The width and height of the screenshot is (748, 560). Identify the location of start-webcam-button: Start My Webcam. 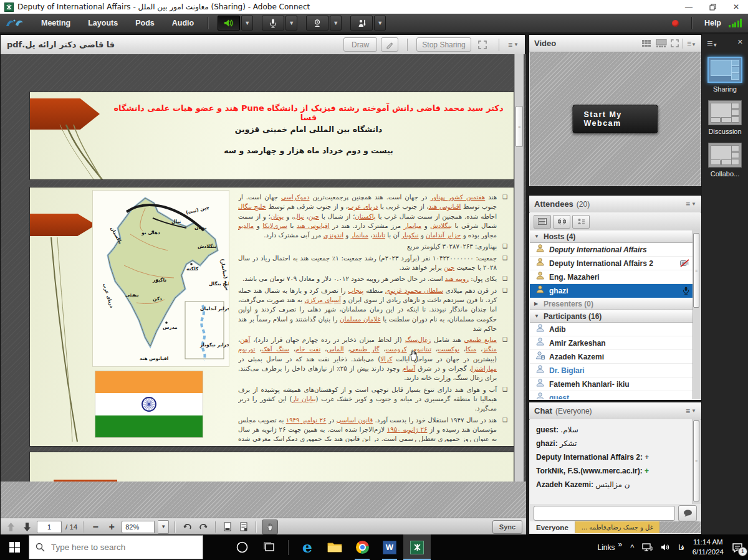
(616, 119).